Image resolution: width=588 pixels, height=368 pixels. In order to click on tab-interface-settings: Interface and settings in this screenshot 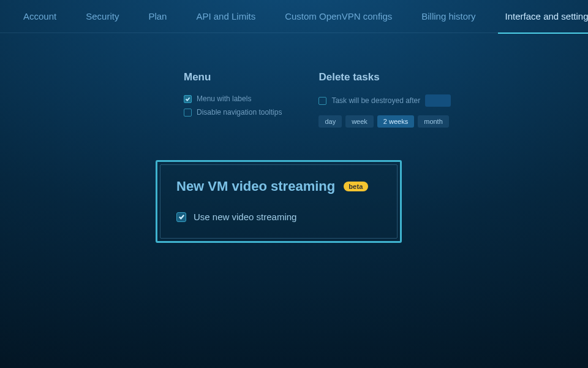, I will do `click(539, 17)`.